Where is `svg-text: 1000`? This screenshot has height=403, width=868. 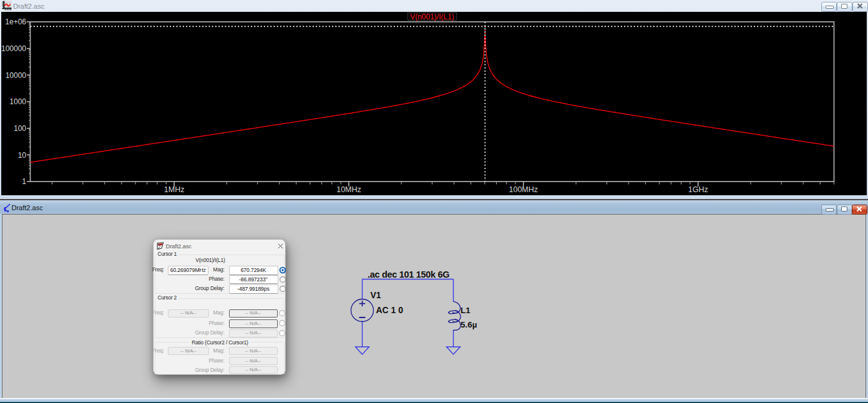 svg-text: 1000 is located at coordinates (17, 102).